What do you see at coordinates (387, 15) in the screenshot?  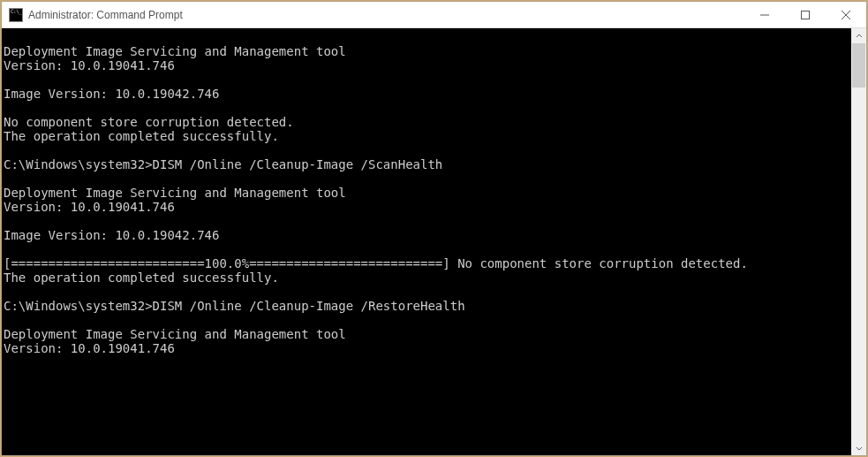 I see `window-title: Administrator: Command Prompt` at bounding box center [387, 15].